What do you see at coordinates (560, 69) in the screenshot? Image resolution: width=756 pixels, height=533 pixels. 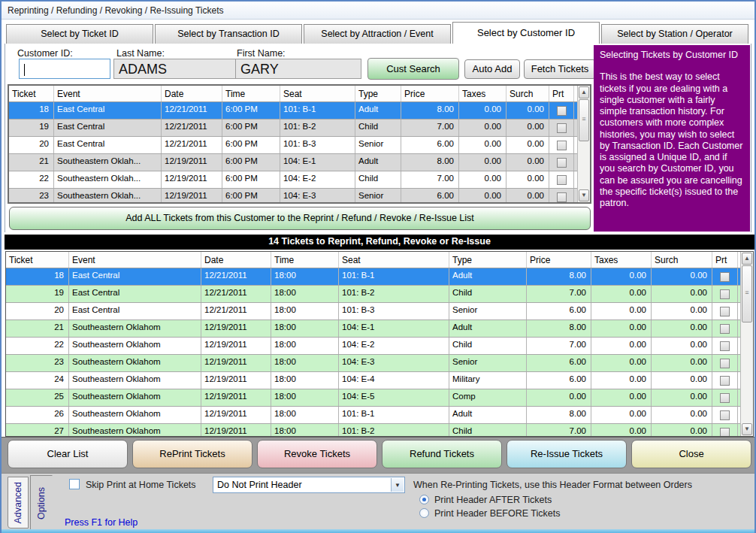 I see `fetch-tickets-button: Fetch Tickets` at bounding box center [560, 69].